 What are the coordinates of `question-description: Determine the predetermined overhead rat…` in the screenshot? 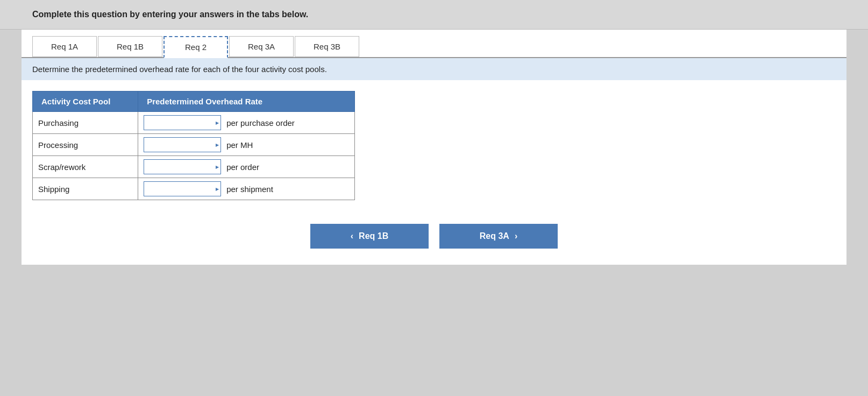 It's located at (434, 69).